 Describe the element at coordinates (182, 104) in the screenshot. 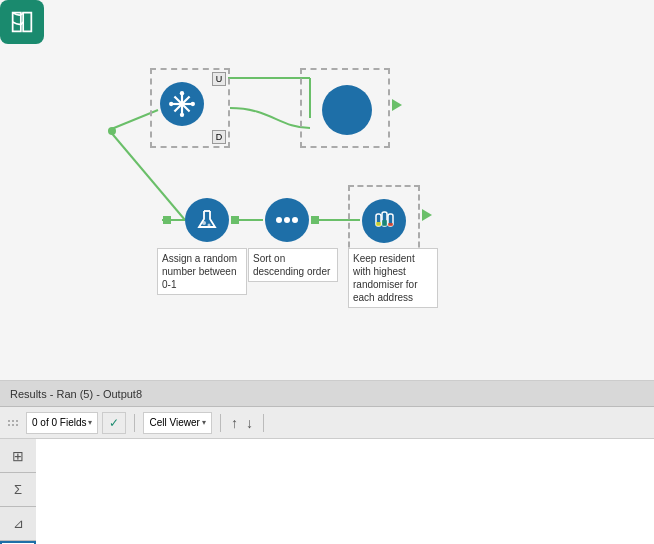

I see `snowflake-node` at that location.